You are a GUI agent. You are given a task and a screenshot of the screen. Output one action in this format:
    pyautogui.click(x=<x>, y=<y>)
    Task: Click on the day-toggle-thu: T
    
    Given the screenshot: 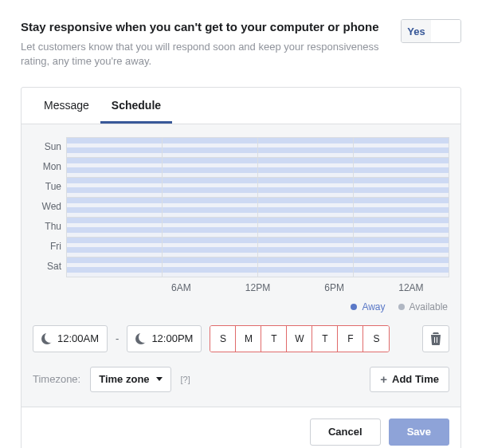 What is the action you would take?
    pyautogui.click(x=325, y=339)
    